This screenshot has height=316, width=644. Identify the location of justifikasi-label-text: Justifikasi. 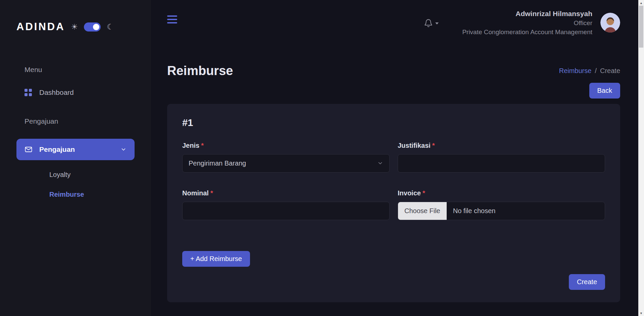
(414, 145).